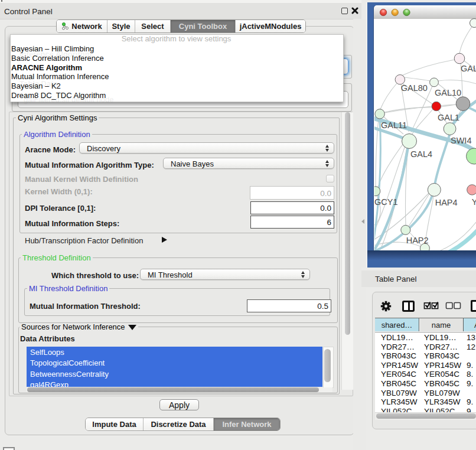  What do you see at coordinates (418, 240) in the screenshot?
I see `svg-text: HAP2` at bounding box center [418, 240].